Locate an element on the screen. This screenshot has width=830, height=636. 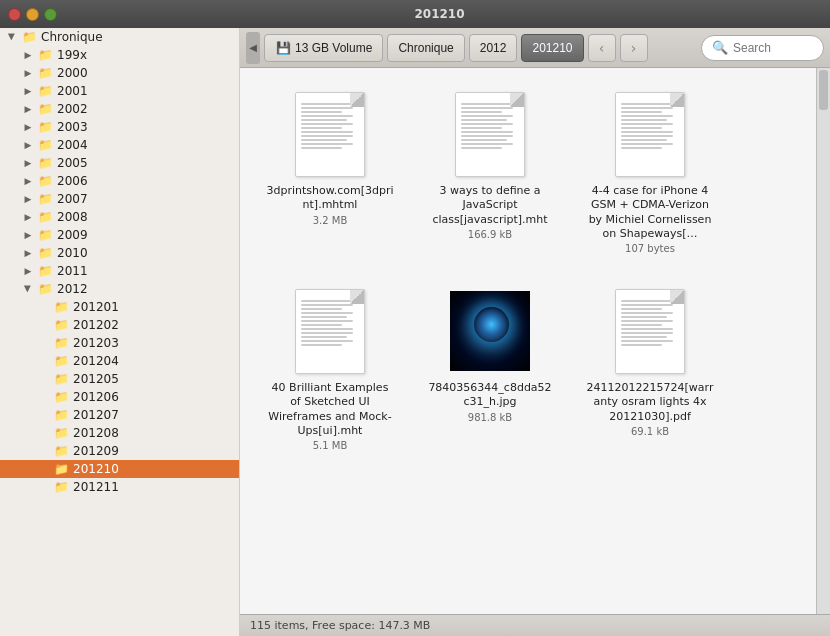
sidebar-item-201204: 201204 is located at coordinates (120, 361).